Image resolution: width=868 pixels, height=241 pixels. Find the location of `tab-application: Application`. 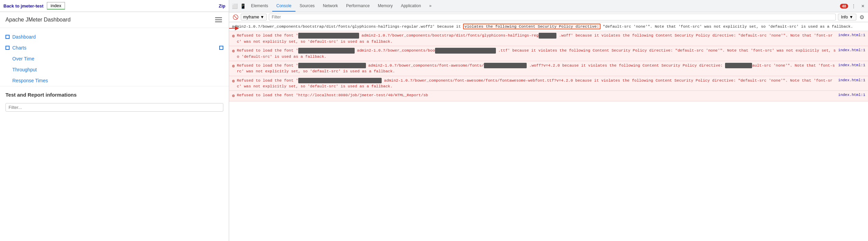

tab-application: Application is located at coordinates (411, 6).